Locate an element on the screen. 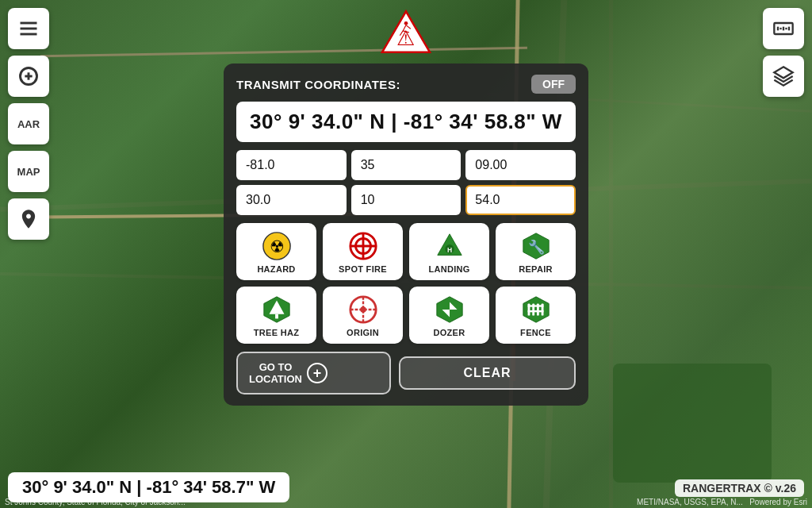 The height and width of the screenshot is (508, 812). origin-label: ORIGIN is located at coordinates (363, 333).